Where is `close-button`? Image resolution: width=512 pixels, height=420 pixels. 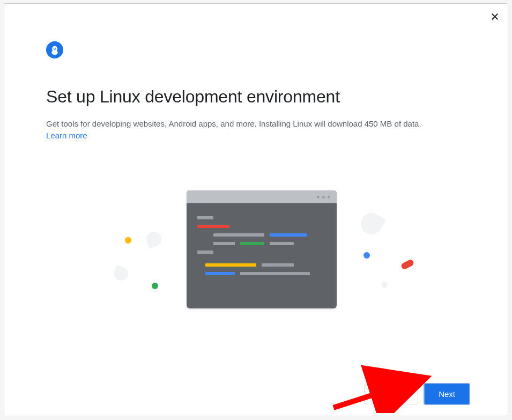
close-button is located at coordinates (495, 17).